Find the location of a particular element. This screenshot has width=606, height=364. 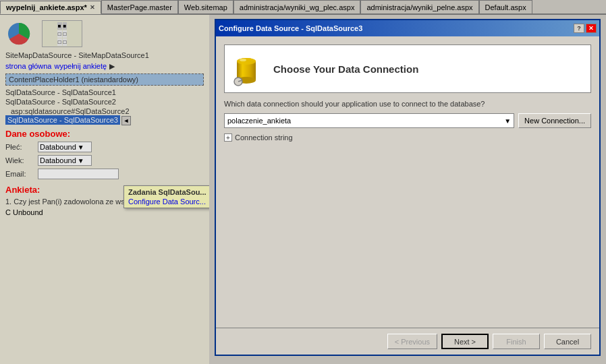

connection-row: polaczenie_ankieta ▼ New Connection... is located at coordinates (408, 121).